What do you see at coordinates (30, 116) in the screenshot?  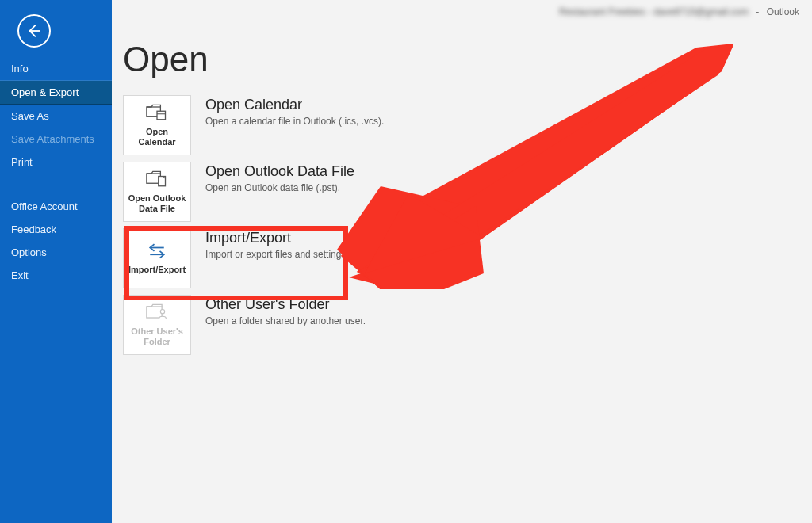 I see `sidebar-item-label: Save As` at bounding box center [30, 116].